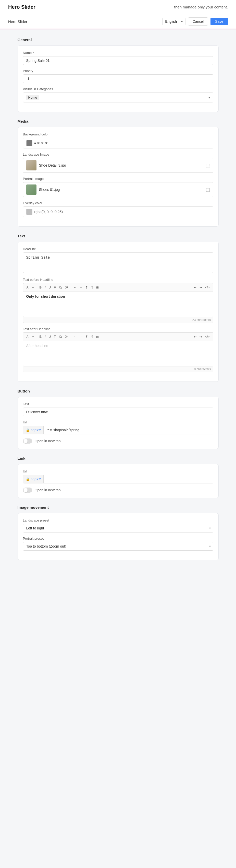  Describe the element at coordinates (118, 287) in the screenshot. I see `text-before-toolbar: A ✂ B I U T X₂ X² ← → ¶I ¶ ⊞ ↩` at that location.